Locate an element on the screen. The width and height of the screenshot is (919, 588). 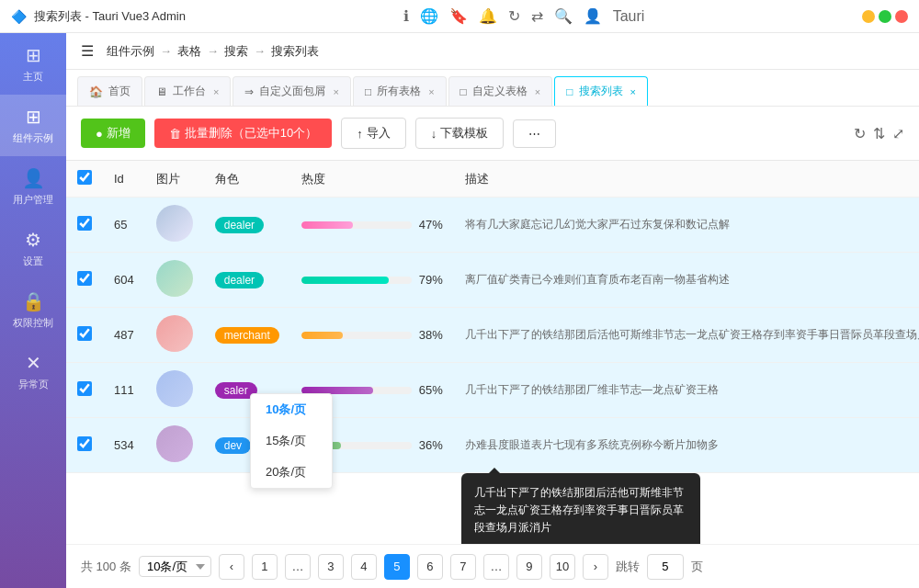
col-id: Id is located at coordinates (124, 179).